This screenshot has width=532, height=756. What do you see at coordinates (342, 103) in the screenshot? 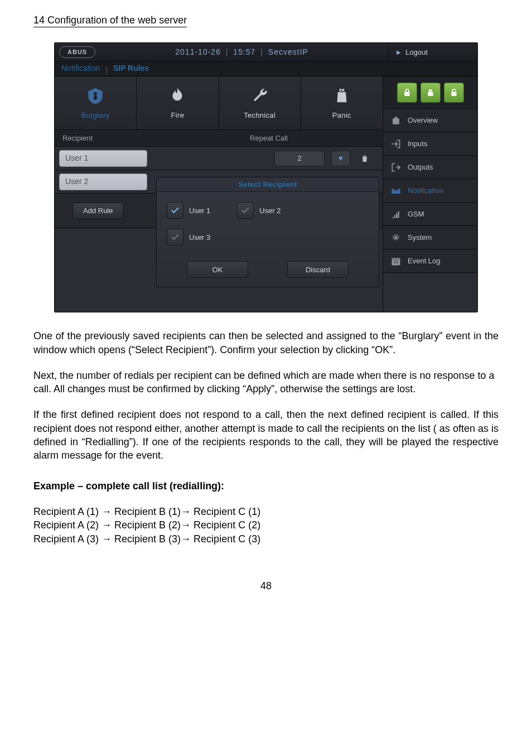
I see `event-panic-tab: Panic` at bounding box center [342, 103].